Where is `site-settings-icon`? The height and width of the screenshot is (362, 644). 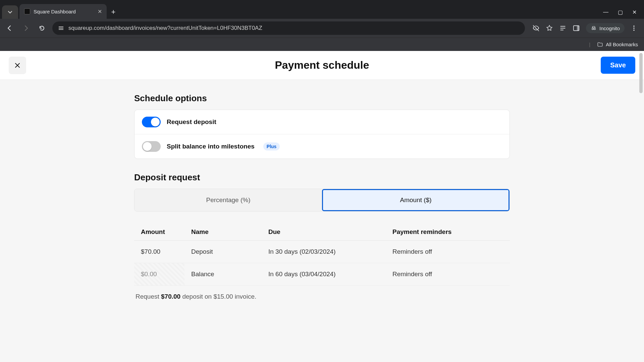 site-settings-icon is located at coordinates (61, 28).